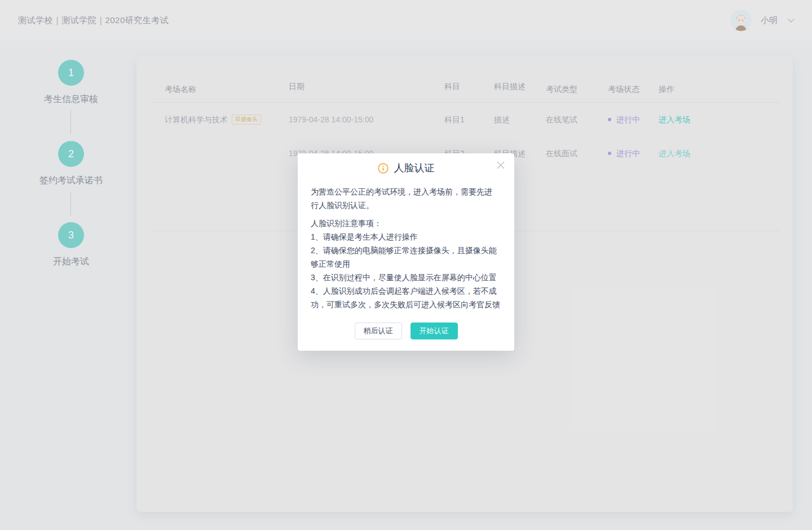 Image resolution: width=812 pixels, height=530 pixels. I want to click on notice-item: 4、人脸识别成功后会调起客户端进入候考区，若不成功，可重试多次，多次失败后可进入…, so click(406, 298).